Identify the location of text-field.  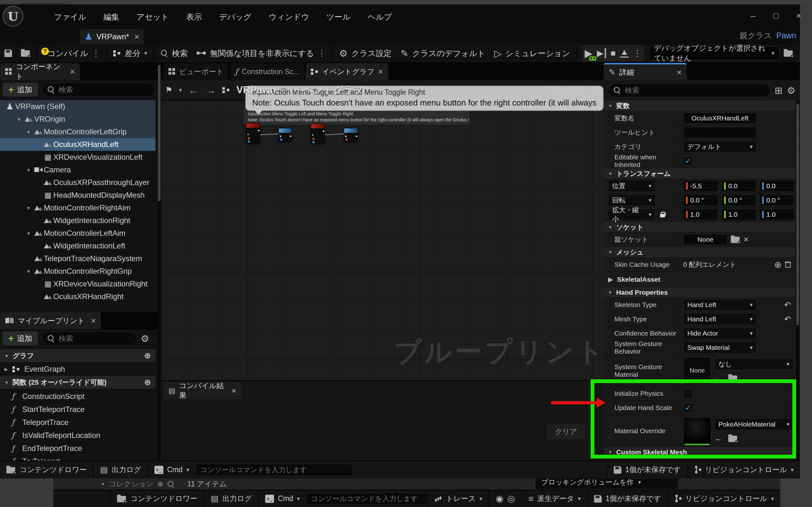
(720, 132).